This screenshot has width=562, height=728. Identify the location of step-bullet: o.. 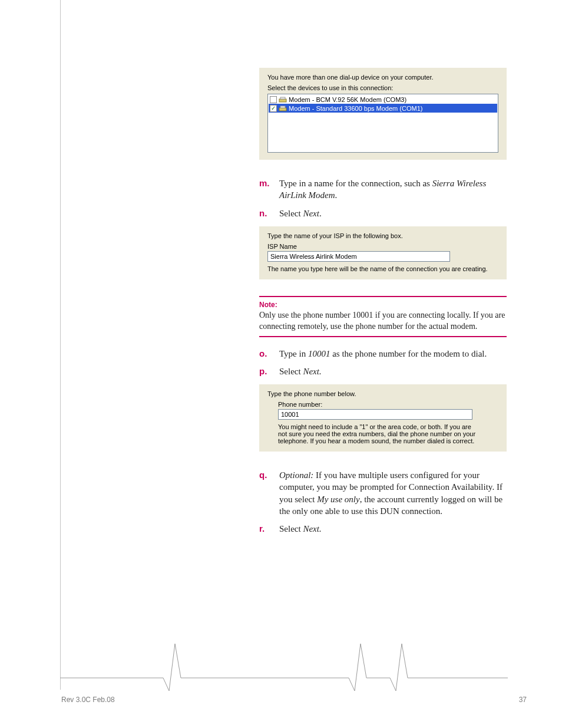
(266, 354).